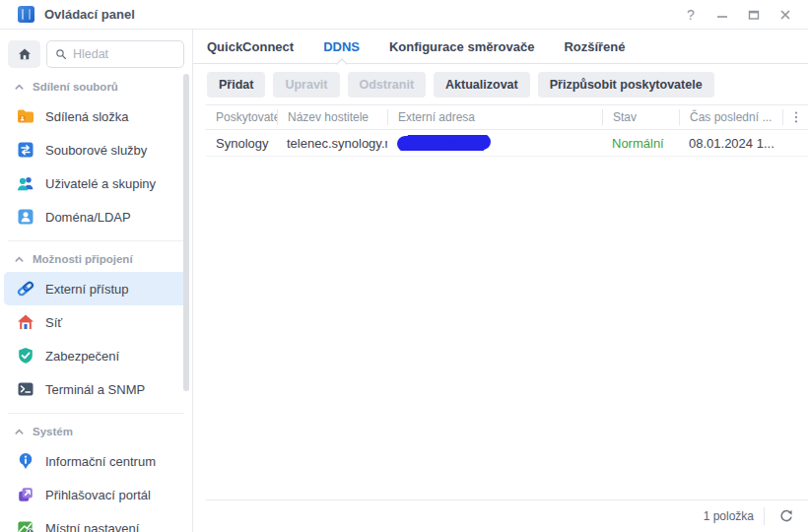 The image size is (808, 532). Describe the element at coordinates (501, 85) in the screenshot. I see `toolbar: Přidat Upravit Odstranit Aktualizovat Př…` at that location.